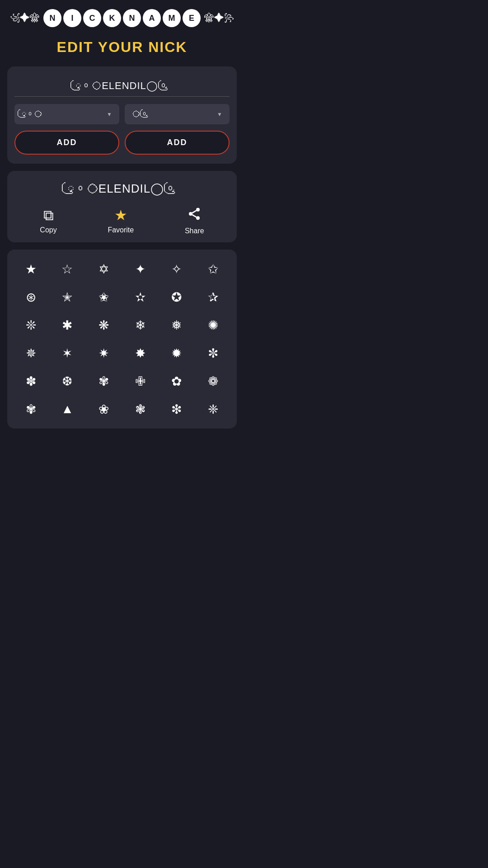 The height and width of the screenshot is (868, 488). I want to click on editor-card: ꦿ꧐◯ ▼ ◯꧐ꦿ ▼ ADD ADD, so click(122, 115).